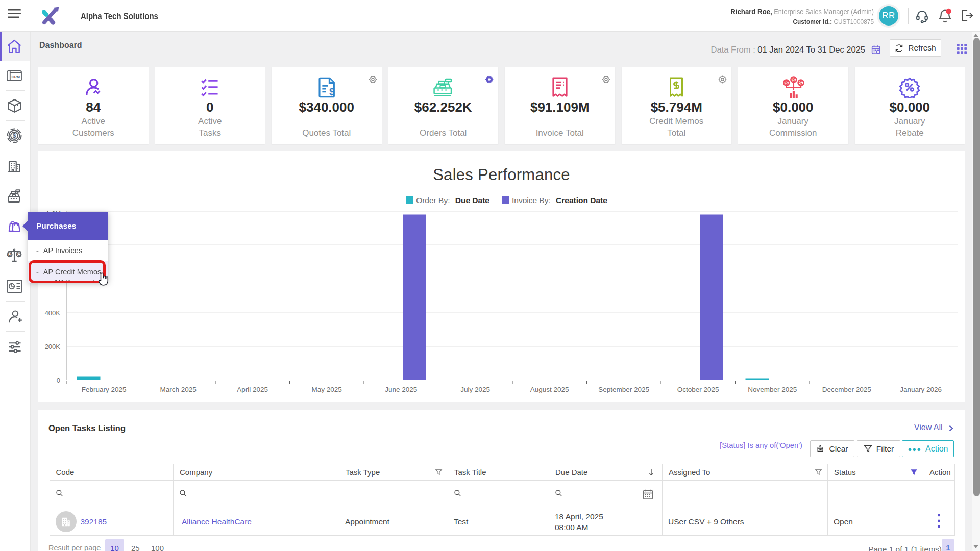 The height and width of the screenshot is (551, 980). Describe the element at coordinates (10, 254) in the screenshot. I see `svg-text: D` at that location.